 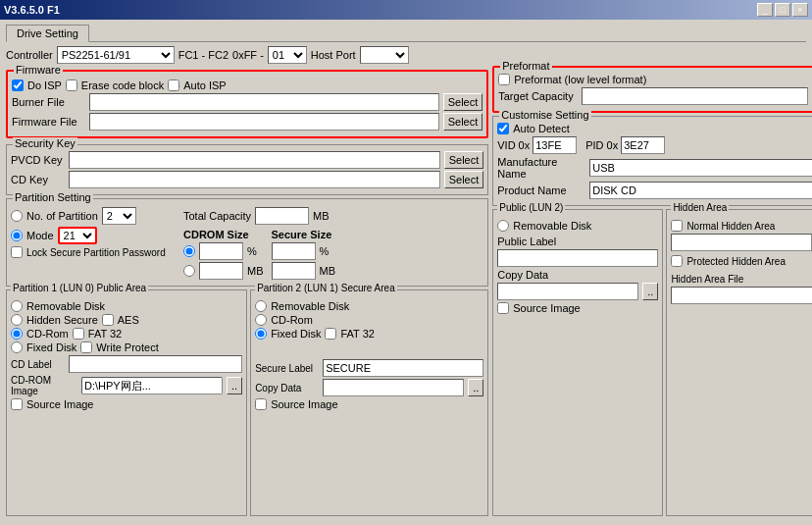 I want to click on firmware-file-label: Firmware File, so click(x=49, y=122).